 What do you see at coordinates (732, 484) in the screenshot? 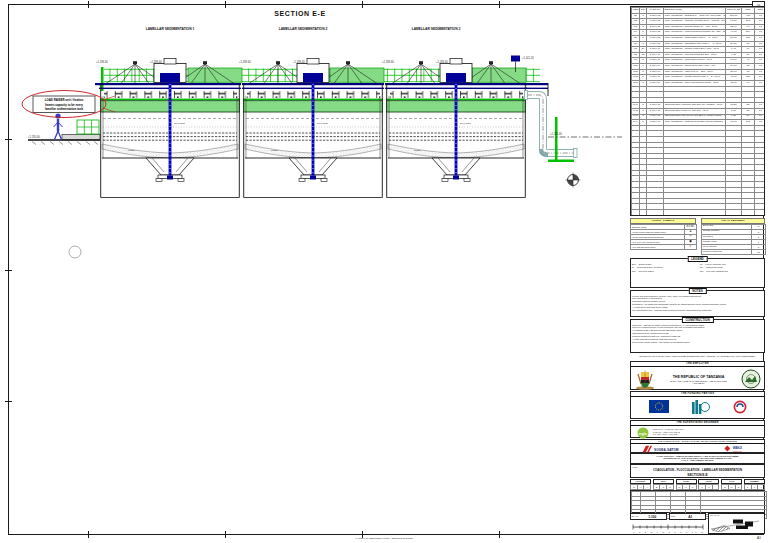
I see `field-group-type: TYPE DWG` at bounding box center [732, 484].